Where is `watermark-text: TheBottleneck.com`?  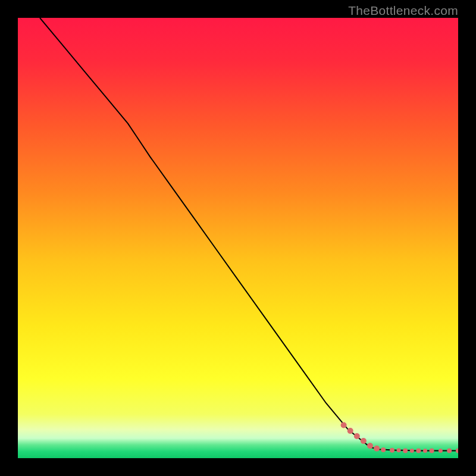
watermark-text: TheBottleneck.com is located at coordinates (403, 11).